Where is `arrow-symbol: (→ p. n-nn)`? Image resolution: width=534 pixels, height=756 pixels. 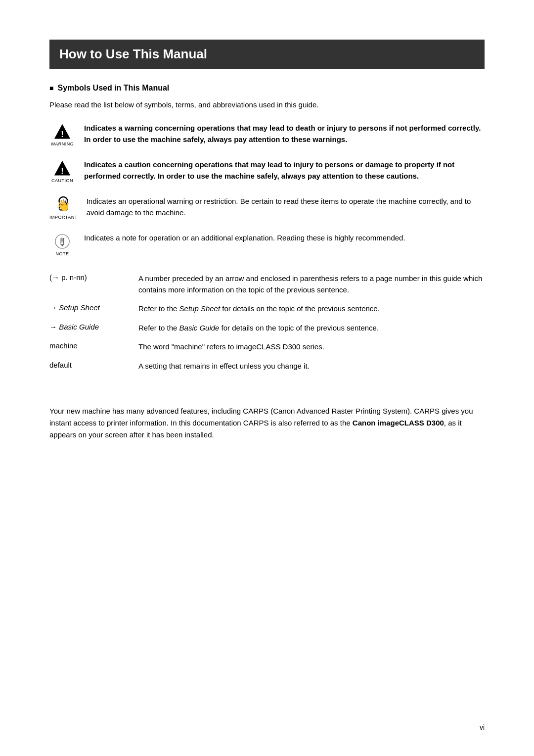 arrow-symbol: (→ p. n-nn) is located at coordinates (68, 277).